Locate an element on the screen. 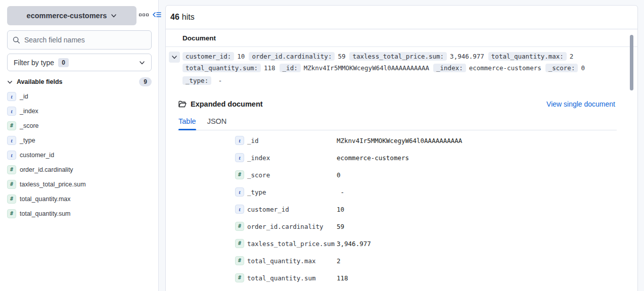  doc-field-name: taxless_total_price.sum: is located at coordinates (398, 57).